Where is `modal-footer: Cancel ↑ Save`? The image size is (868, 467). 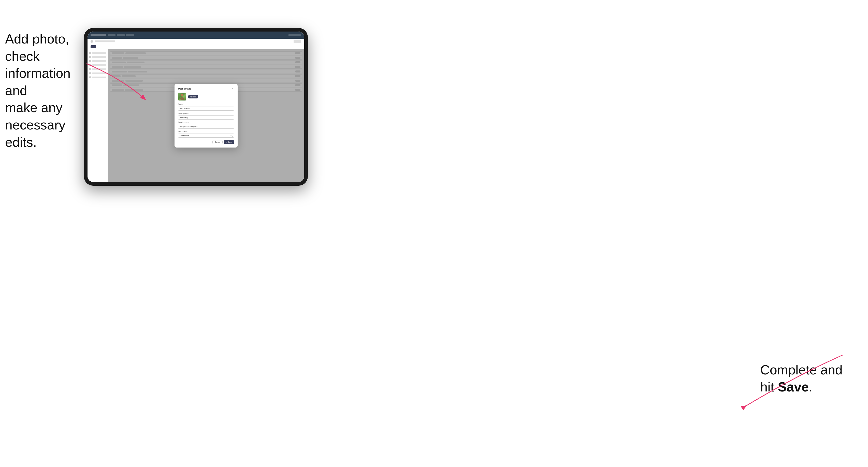 modal-footer: Cancel ↑ Save is located at coordinates (206, 142).